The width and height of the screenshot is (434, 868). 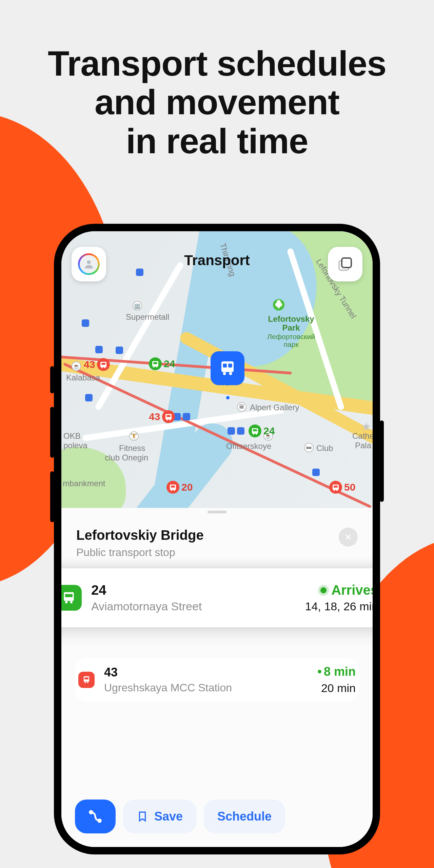 What do you see at coordinates (217, 512) in the screenshot?
I see `grab-handle` at bounding box center [217, 512].